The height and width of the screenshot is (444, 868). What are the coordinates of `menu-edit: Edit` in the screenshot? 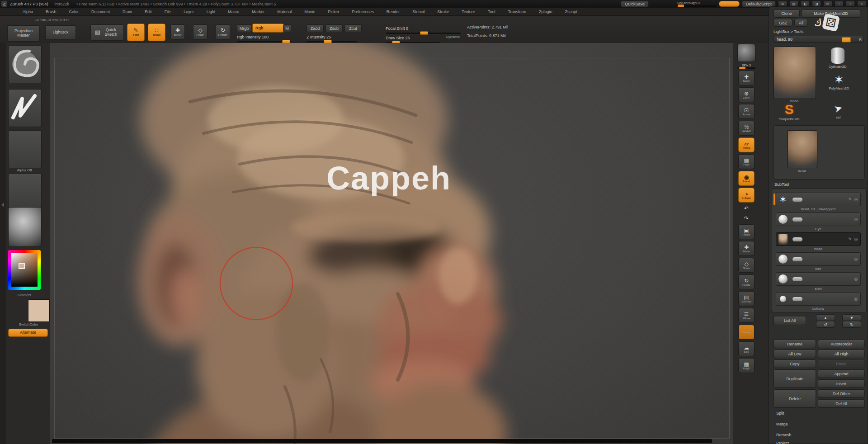 It's located at (148, 12).